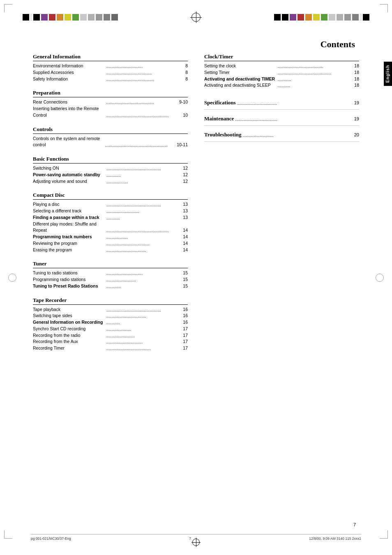 Image resolution: width=392 pixels, height=555 pixels. Describe the element at coordinates (110, 182) in the screenshot. I see `toc-entry-volume: Adjusting volume and sound .............…` at that location.